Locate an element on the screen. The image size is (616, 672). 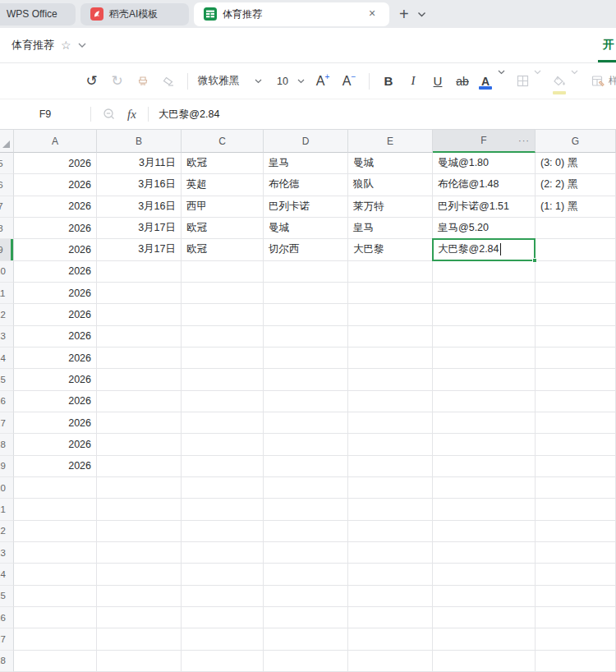
cell-A10: 2026 is located at coordinates (56, 272).